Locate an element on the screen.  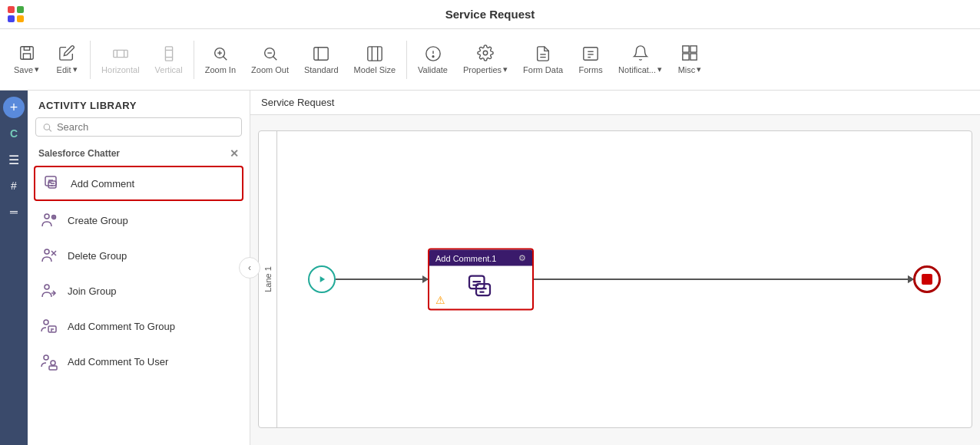
search-icon is located at coordinates (48, 127).